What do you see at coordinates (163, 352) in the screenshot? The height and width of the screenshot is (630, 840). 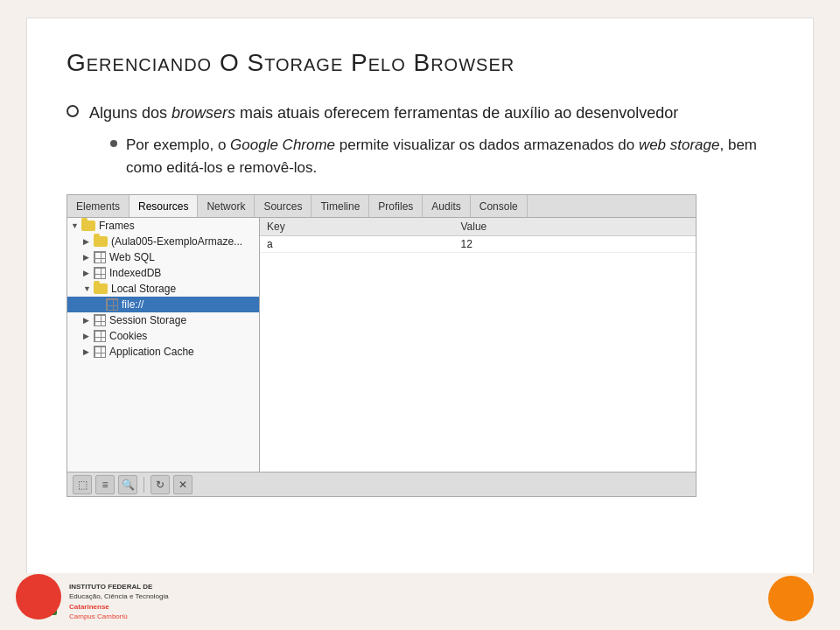 I see `tree-item-application-cache: ▶Application Cache` at bounding box center [163, 352].